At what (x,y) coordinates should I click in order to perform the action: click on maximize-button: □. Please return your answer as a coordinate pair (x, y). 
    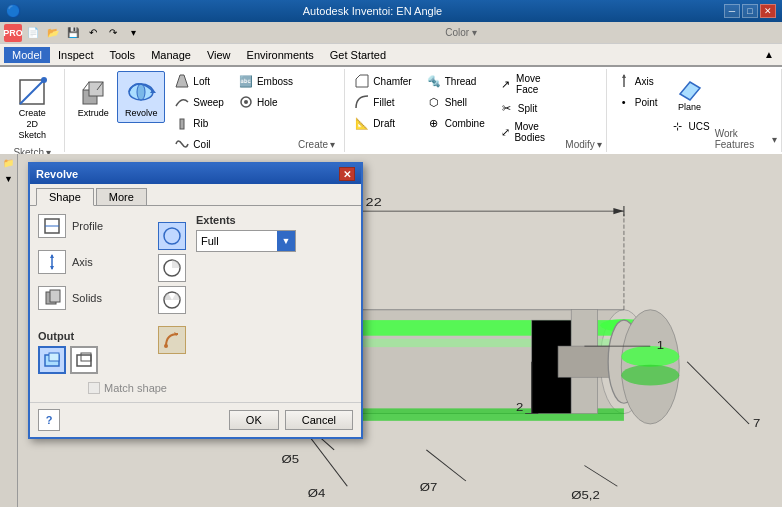
    Looking at the image, I should click on (750, 11).